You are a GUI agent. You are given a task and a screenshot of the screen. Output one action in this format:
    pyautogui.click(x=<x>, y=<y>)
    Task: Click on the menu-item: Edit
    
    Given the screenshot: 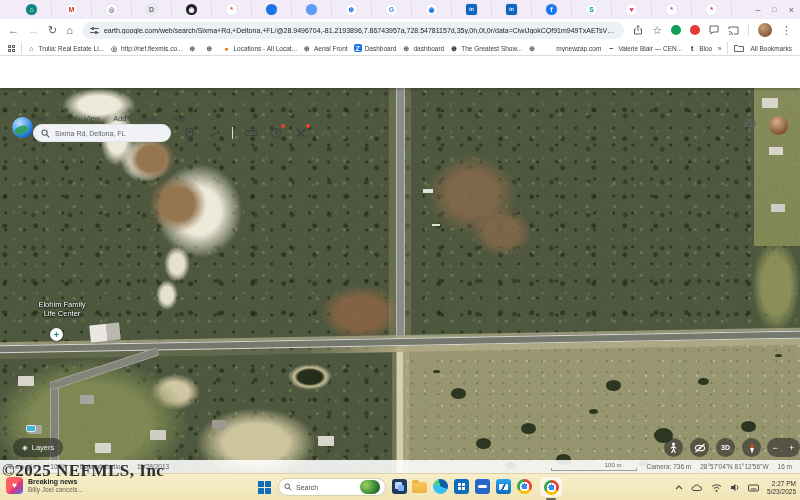 What is the action you would take?
    pyautogui.click(x=64, y=118)
    